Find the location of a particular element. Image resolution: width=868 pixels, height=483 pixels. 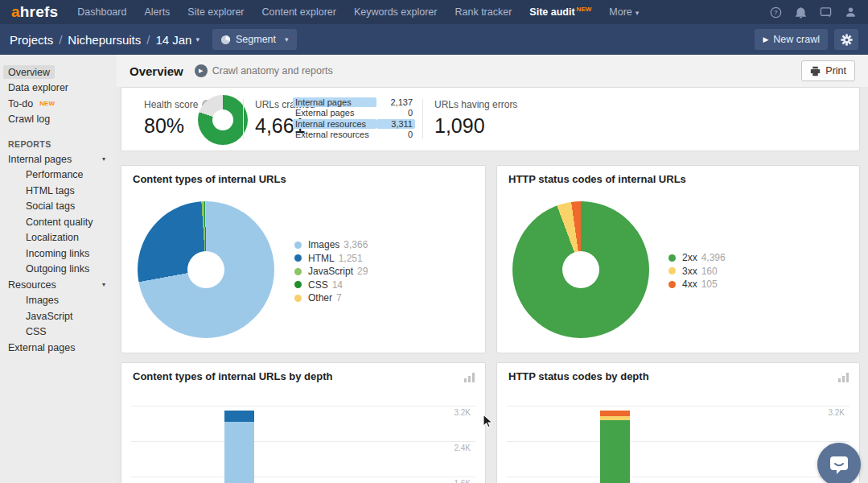

sidebar-item-overview: Overview is located at coordinates (58, 72).